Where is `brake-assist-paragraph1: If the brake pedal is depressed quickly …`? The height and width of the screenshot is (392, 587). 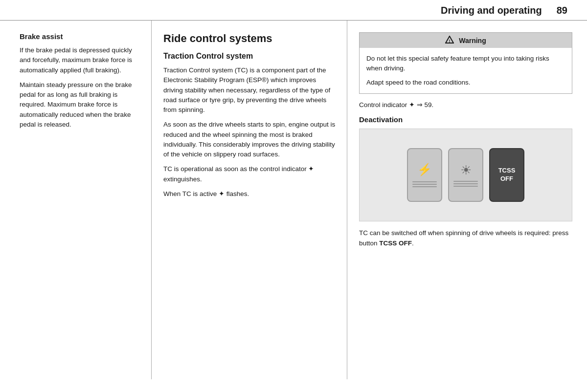
brake-assist-paragraph1: If the brake pedal is depressed quickly … is located at coordinates (80, 61).